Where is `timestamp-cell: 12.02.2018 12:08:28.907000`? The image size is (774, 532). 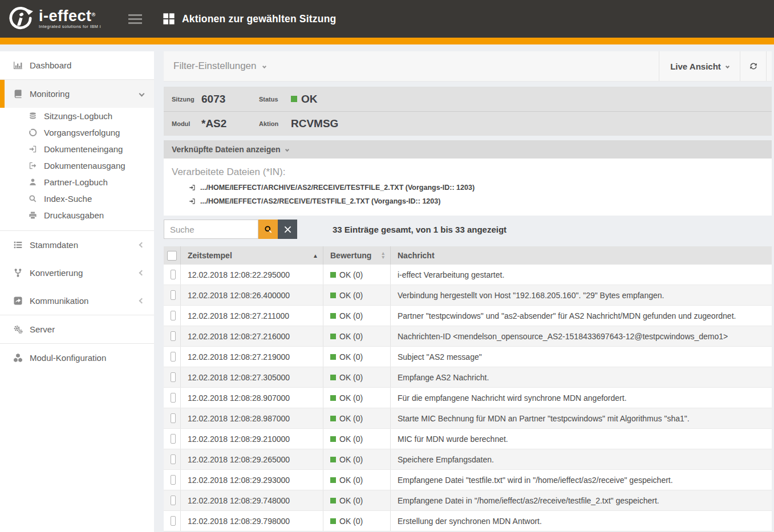
timestamp-cell: 12.02.2018 12:08:28.907000 is located at coordinates (252, 398).